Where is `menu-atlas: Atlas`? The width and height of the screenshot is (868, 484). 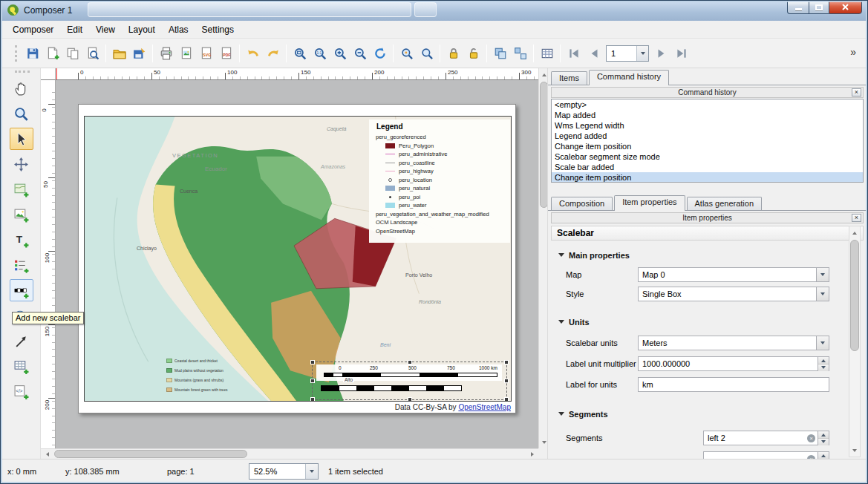 menu-atlas: Atlas is located at coordinates (178, 30).